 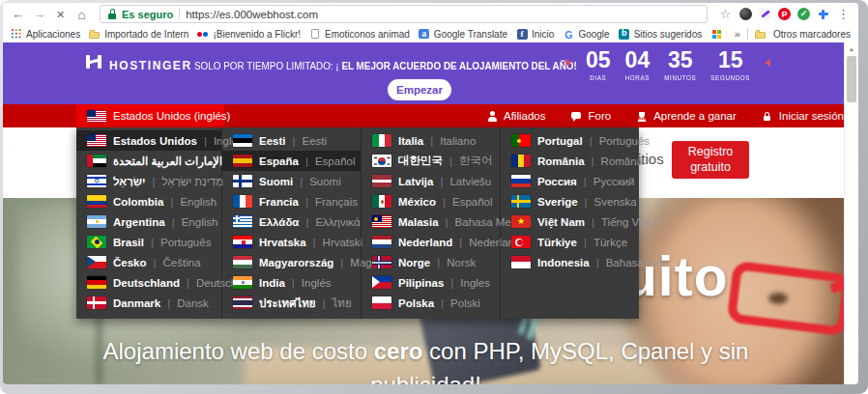 What do you see at coordinates (81, 14) in the screenshot?
I see `home-icon` at bounding box center [81, 14].